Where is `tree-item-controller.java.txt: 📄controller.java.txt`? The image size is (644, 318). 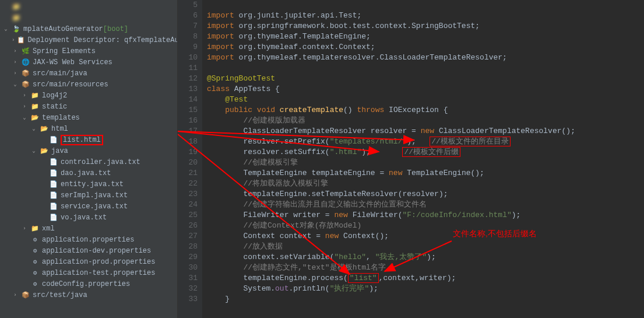 tree-item-controller.java.txt: 📄controller.java.txt is located at coordinates (89, 162).